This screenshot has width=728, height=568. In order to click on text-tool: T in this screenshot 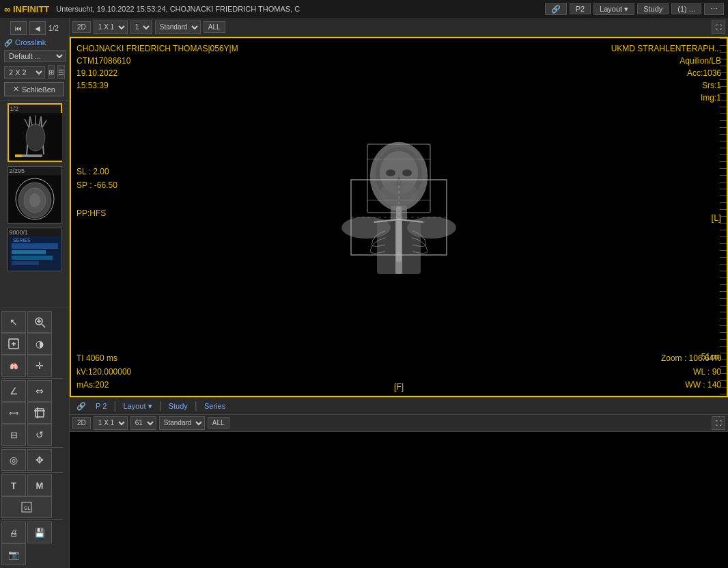, I will do `click(14, 485)`.